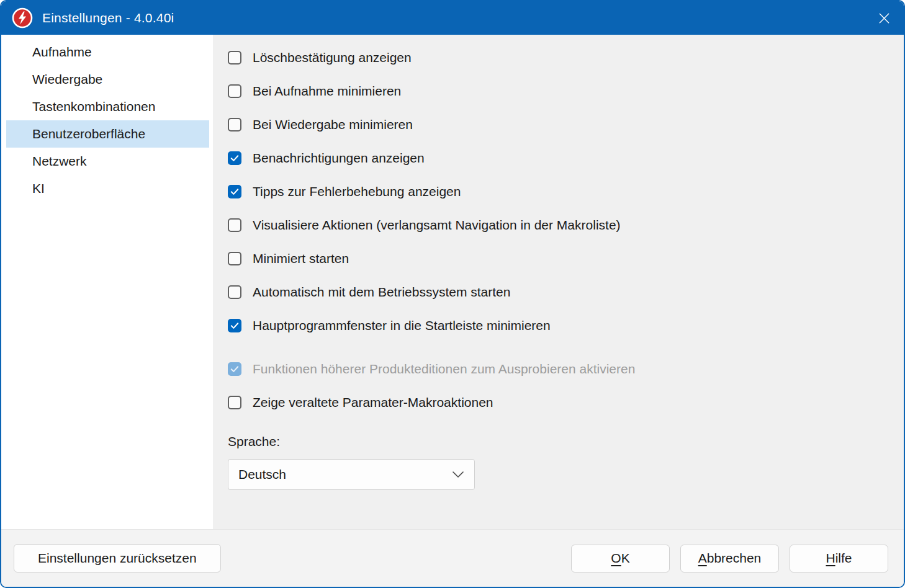  What do you see at coordinates (703, 558) in the screenshot?
I see `button-mnemonic: A` at bounding box center [703, 558].